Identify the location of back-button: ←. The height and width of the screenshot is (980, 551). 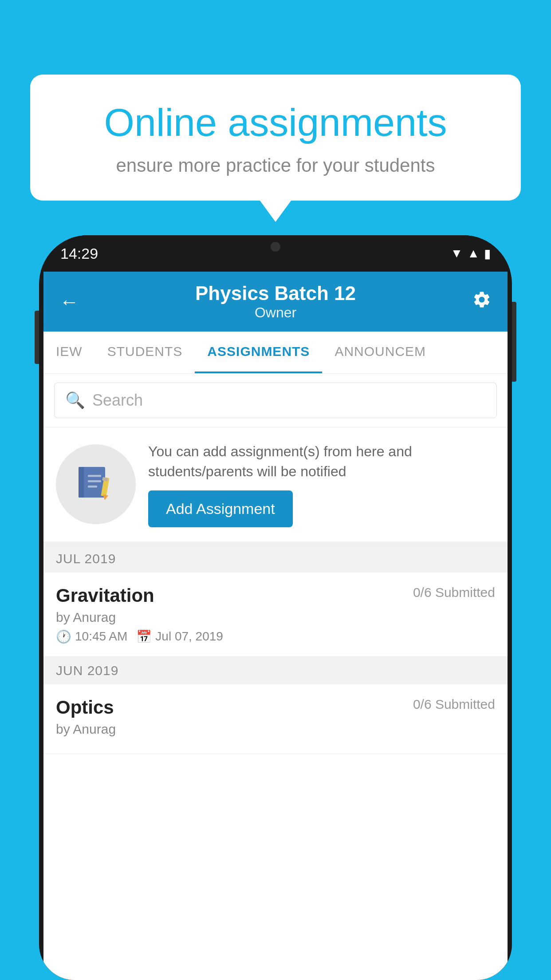
(69, 302).